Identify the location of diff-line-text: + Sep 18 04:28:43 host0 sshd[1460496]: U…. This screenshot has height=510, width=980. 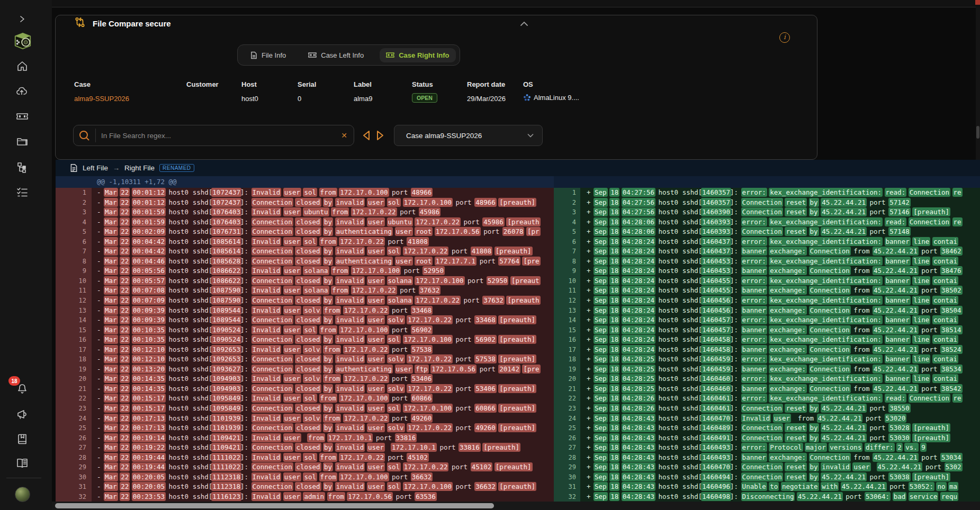
(780, 487).